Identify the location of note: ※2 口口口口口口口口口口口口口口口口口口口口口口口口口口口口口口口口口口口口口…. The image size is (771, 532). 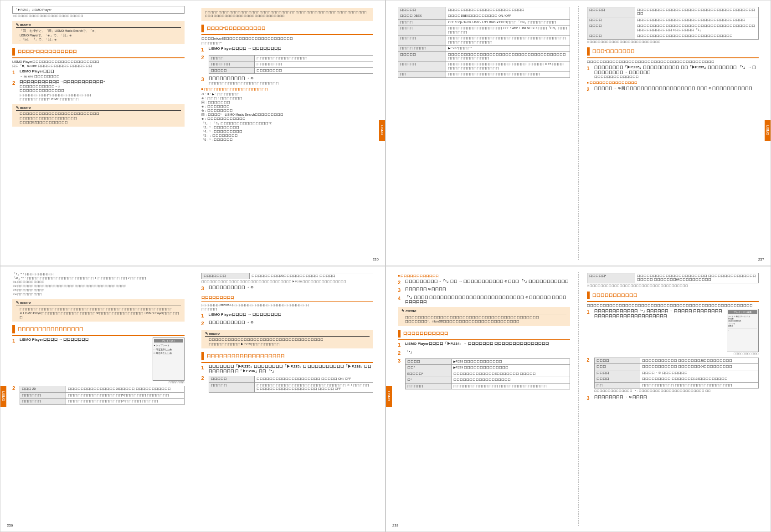
(98, 286).